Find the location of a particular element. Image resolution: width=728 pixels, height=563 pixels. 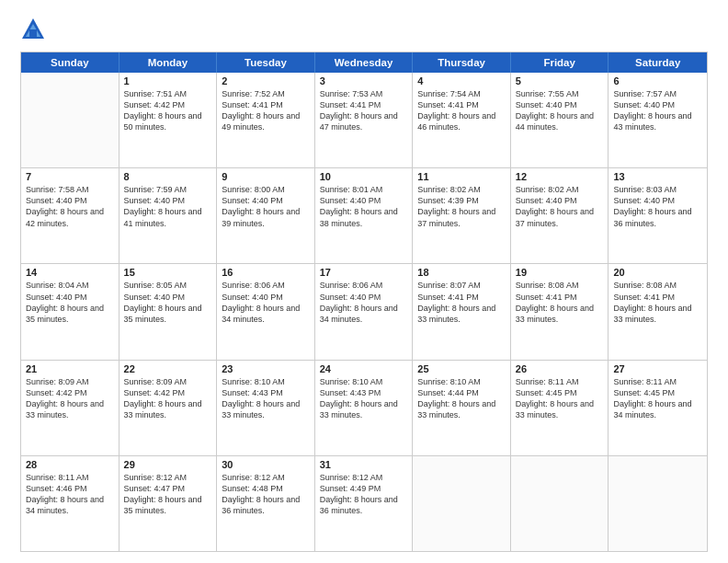

day-number: 20 is located at coordinates (658, 272).